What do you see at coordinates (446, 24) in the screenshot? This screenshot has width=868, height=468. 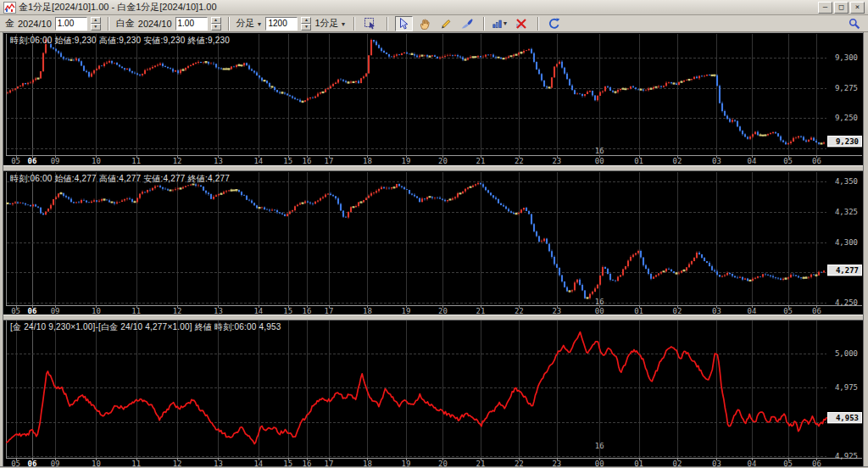 I see `pencil-draw-button` at bounding box center [446, 24].